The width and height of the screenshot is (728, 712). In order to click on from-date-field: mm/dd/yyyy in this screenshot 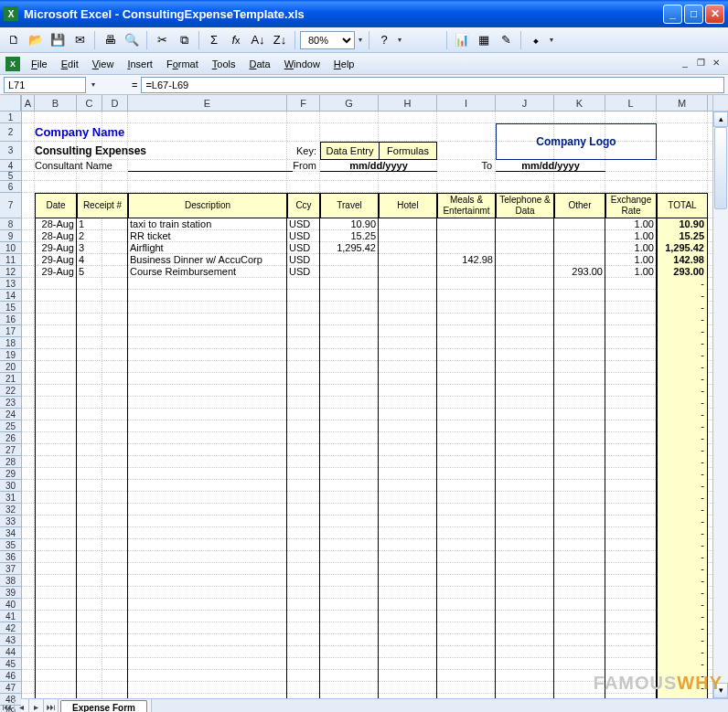, I will do `click(379, 166)`.